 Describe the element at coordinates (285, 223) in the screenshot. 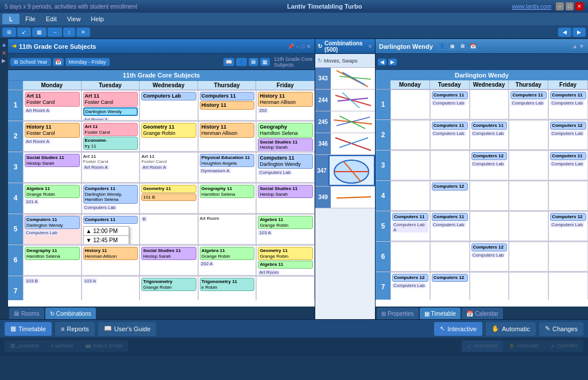

I see `card-alg-p5-fri: Algebra 11 Grange Robin` at that location.